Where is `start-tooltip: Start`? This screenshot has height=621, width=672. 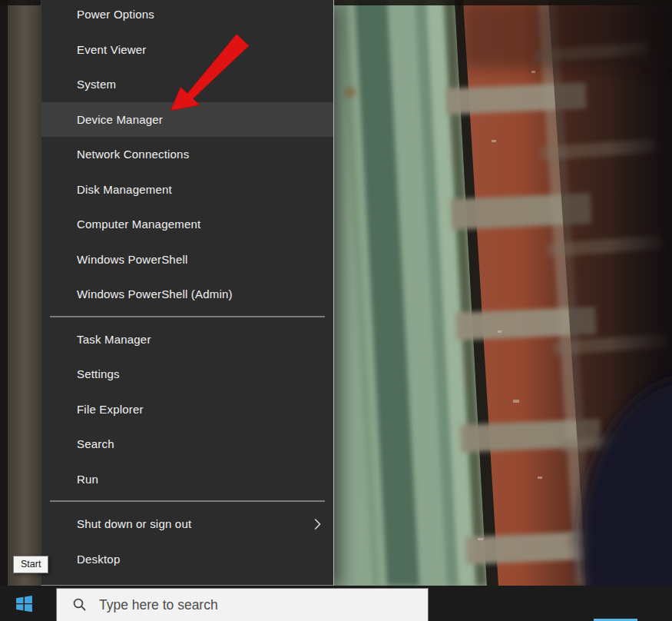 start-tooltip: Start is located at coordinates (31, 564).